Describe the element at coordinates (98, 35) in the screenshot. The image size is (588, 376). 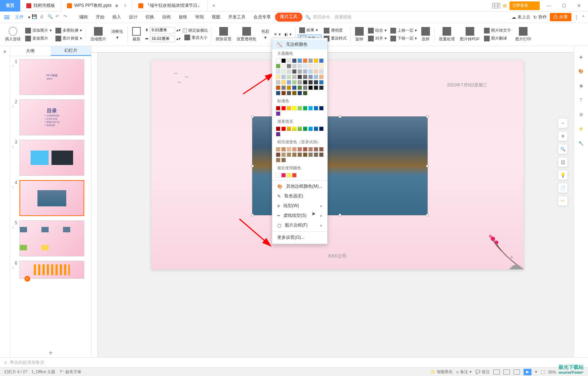
I see `tb-compress: 压缩图片` at that location.